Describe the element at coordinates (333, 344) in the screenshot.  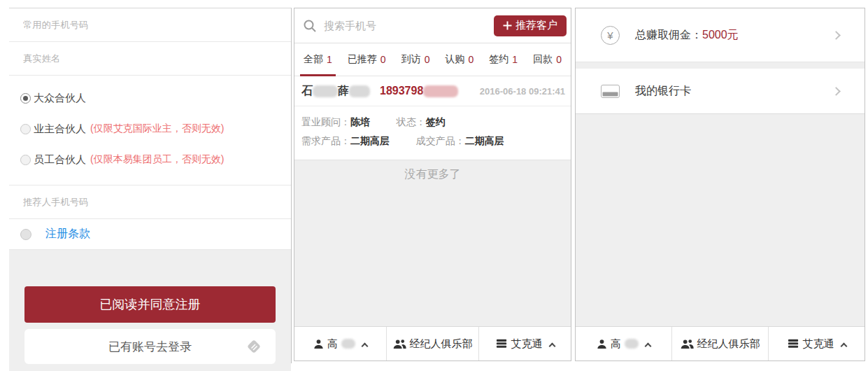
I see `nav-user-label: 高` at that location.